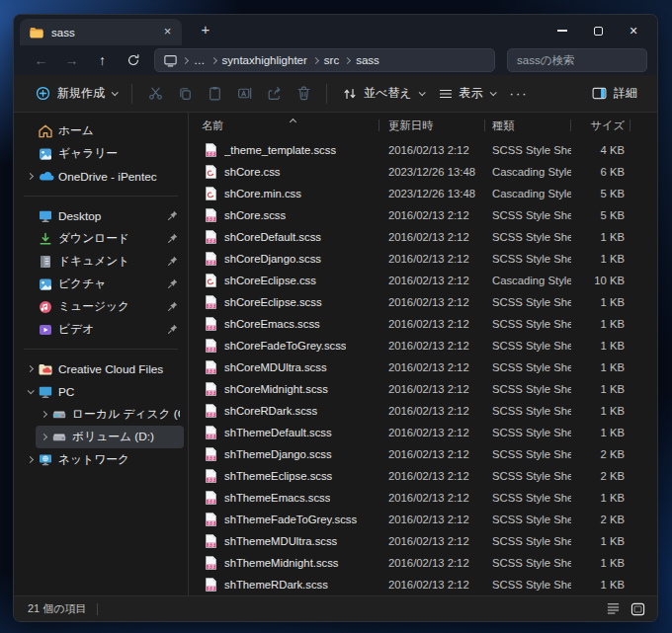 Image resolution: width=672 pixels, height=633 pixels. Describe the element at coordinates (637, 609) in the screenshot. I see `thumbnail-view-icon` at that location.